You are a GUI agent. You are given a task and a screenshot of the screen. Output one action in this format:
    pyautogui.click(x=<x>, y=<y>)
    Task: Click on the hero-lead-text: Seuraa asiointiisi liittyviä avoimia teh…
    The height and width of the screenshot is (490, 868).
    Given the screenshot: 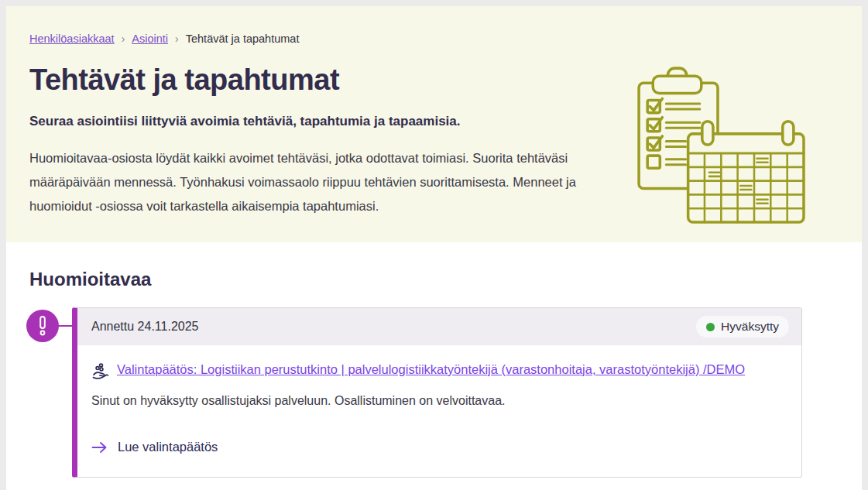 What is the action you would take?
    pyautogui.click(x=324, y=122)
    